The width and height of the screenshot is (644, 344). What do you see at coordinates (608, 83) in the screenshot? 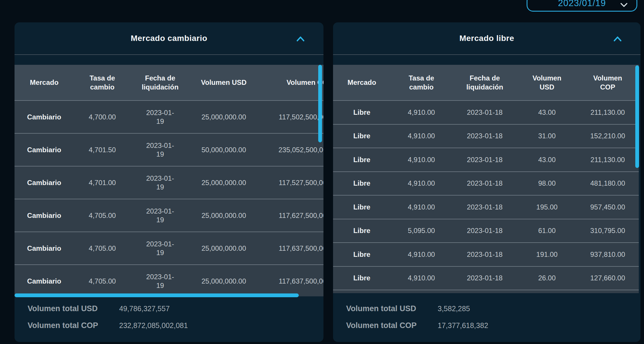
I see `column-header-volumen-cop: Volumen COP` at bounding box center [608, 83].